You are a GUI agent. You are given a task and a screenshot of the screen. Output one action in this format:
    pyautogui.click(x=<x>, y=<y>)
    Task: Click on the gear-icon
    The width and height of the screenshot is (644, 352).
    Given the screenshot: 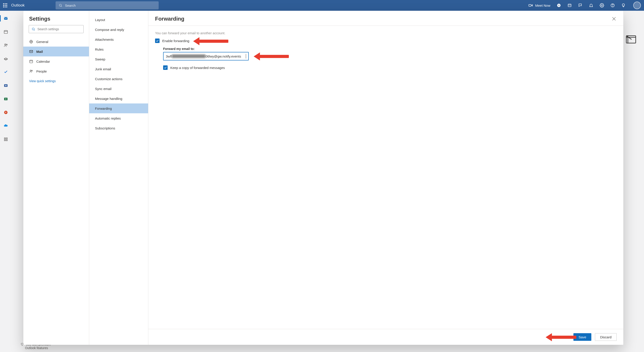 What is the action you would take?
    pyautogui.click(x=31, y=42)
    